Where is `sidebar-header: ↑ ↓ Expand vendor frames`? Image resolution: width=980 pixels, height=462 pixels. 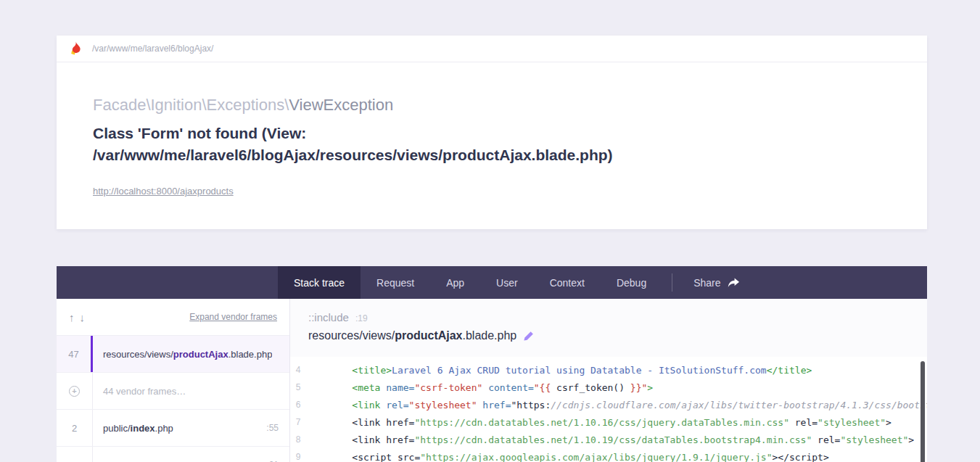 sidebar-header: ↑ ↓ Expand vendor frames is located at coordinates (173, 318).